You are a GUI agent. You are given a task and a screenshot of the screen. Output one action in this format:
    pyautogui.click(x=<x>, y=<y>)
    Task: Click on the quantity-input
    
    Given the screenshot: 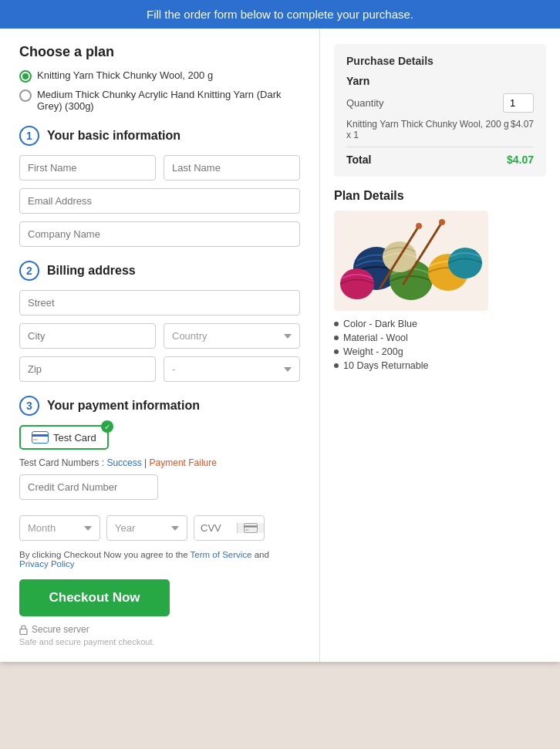 What is the action you would take?
    pyautogui.click(x=518, y=103)
    